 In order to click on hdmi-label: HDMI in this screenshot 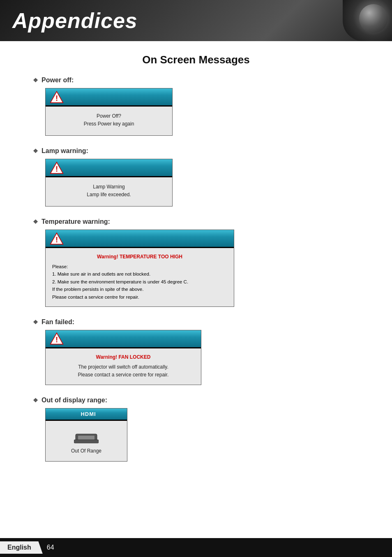, I will do `click(88, 414)`.